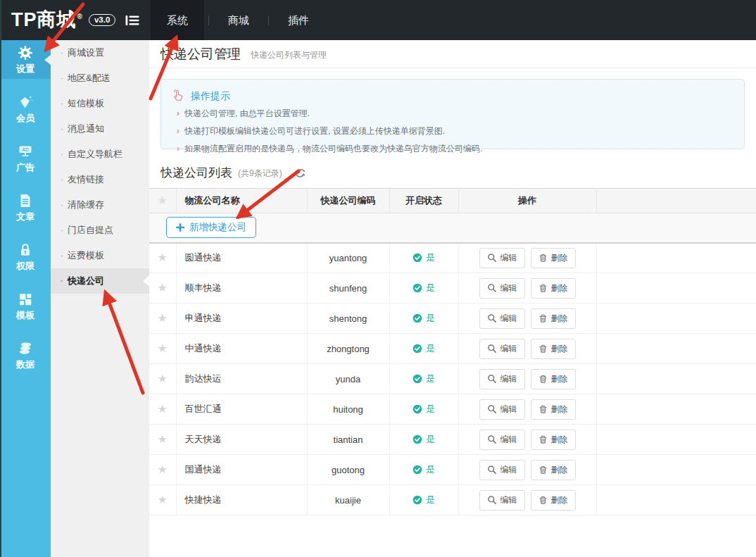  I want to click on company-name: 国通快递, so click(241, 470).